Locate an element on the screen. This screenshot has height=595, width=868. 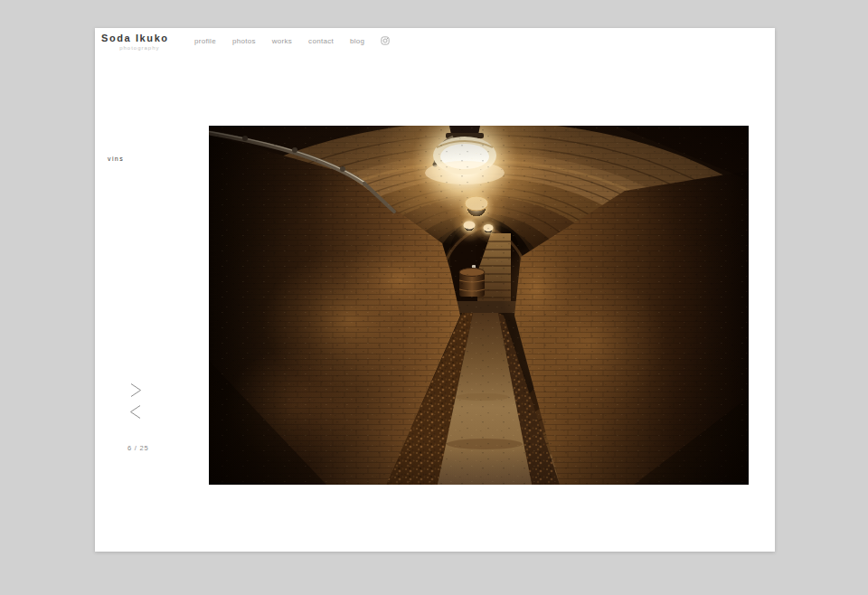
prev-arrow is located at coordinates (136, 412).